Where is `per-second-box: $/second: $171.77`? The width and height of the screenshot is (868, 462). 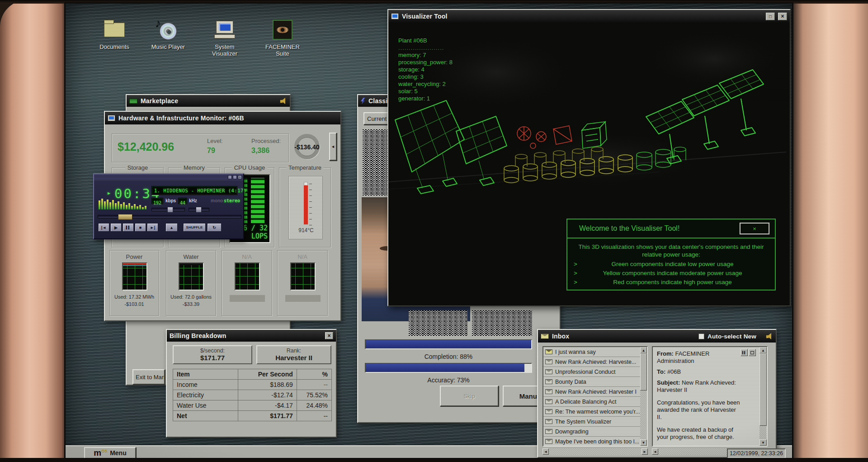
per-second-box: $/second: $171.77 is located at coordinates (212, 355).